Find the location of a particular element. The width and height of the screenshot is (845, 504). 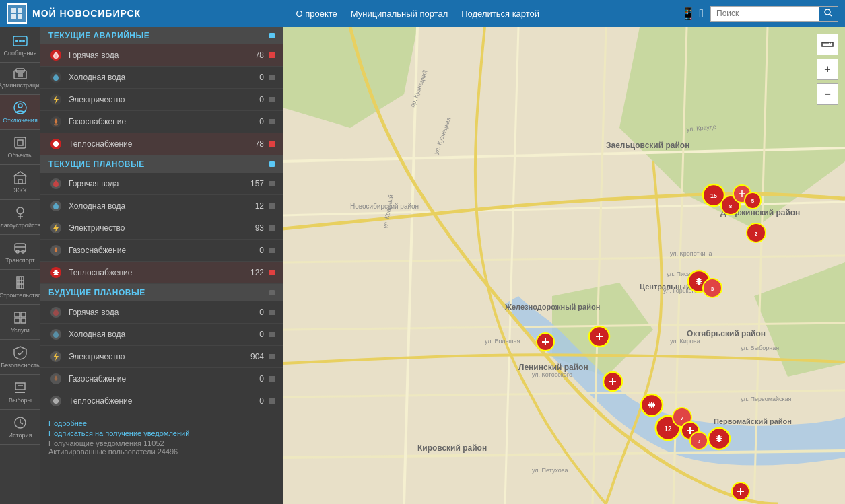

planned-gas-label: Газоснабжение is located at coordinates (164, 250).